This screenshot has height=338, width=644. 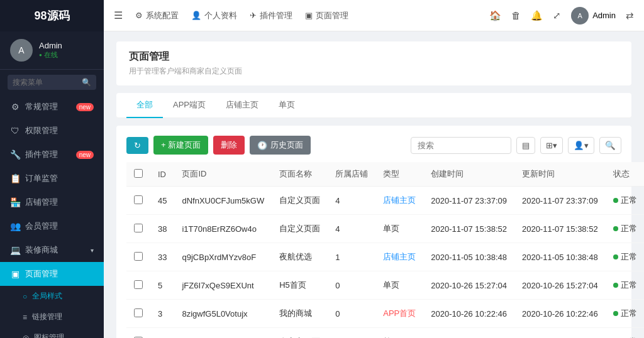 I want to click on sidebar-item-store: 🏪 店铺管理, so click(x=52, y=202).